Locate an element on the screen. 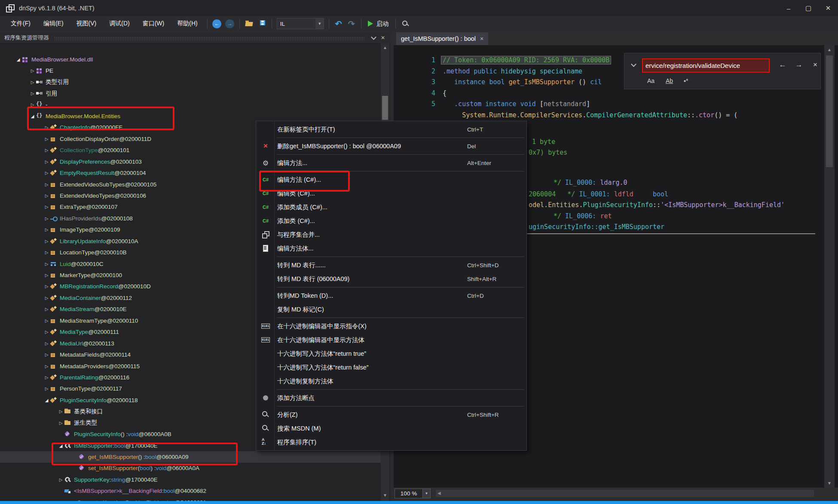  tree-item-field-ismbsupporter-backingfield: <IsMBSupporter>k__BackingField : bool @0… is located at coordinates (191, 491).